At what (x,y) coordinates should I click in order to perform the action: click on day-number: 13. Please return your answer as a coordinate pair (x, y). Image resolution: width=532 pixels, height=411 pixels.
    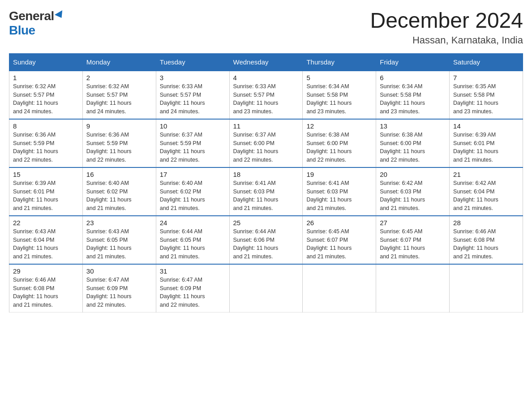
    Looking at the image, I should click on (413, 126).